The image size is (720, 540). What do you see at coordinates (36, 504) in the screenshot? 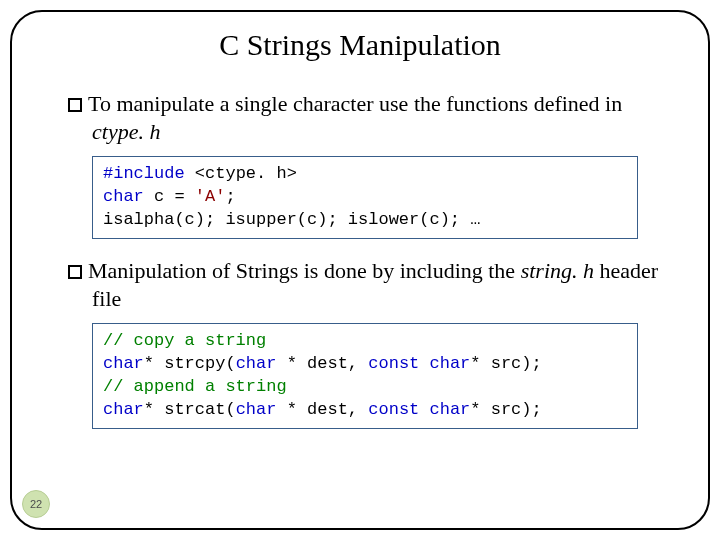
I see `page-number: 22` at bounding box center [36, 504].